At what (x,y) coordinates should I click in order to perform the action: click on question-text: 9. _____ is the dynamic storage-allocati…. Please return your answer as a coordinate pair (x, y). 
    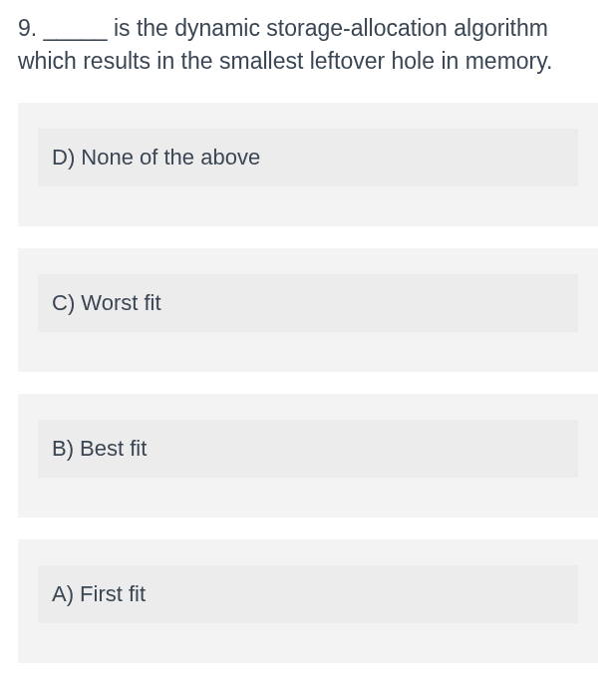
    Looking at the image, I should click on (308, 46).